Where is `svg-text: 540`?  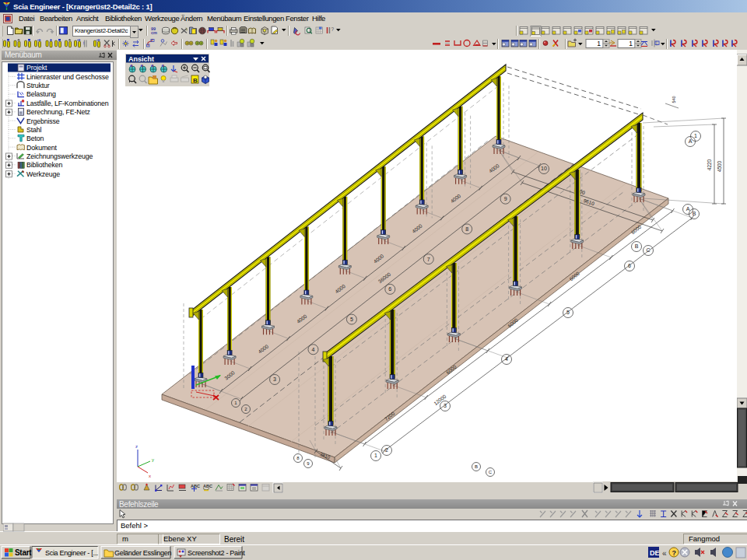 svg-text: 540 is located at coordinates (674, 100).